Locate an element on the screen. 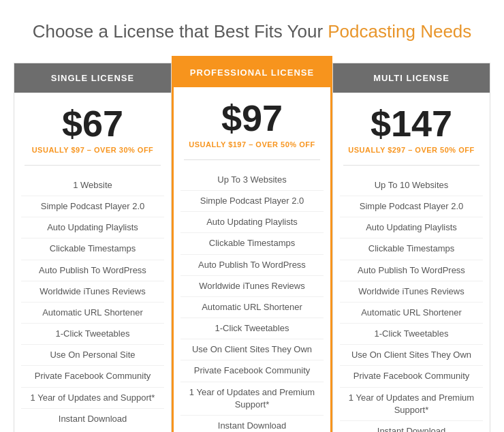 The image size is (504, 432). plan-name-professional: PROFESSIONAL LICENSE is located at coordinates (252, 72).